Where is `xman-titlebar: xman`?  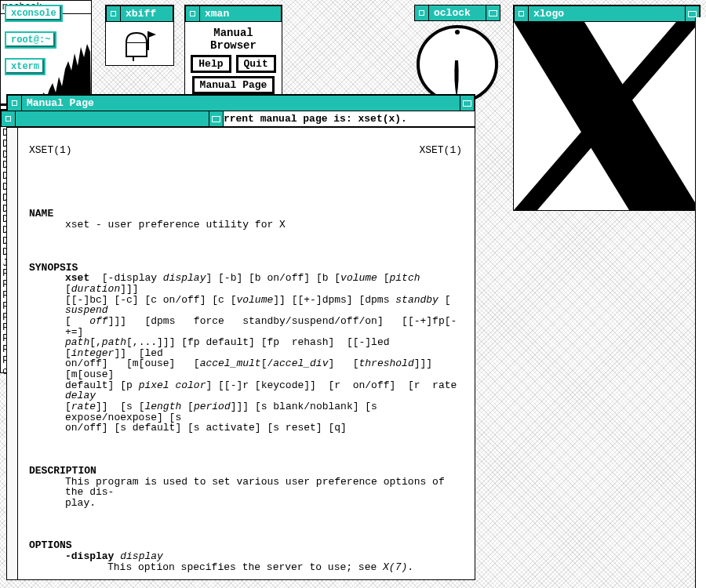 xman-titlebar: xman is located at coordinates (234, 14).